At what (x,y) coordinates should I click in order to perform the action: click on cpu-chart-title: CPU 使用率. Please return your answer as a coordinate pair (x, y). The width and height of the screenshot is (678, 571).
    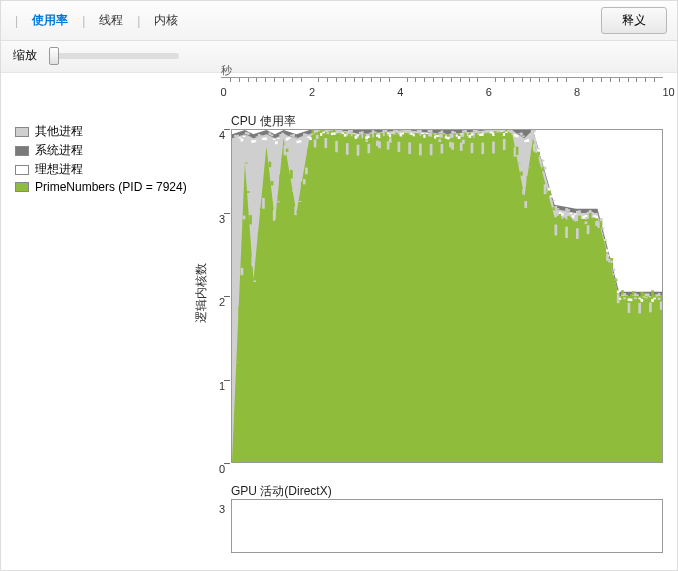
    Looking at the image, I should click on (447, 122).